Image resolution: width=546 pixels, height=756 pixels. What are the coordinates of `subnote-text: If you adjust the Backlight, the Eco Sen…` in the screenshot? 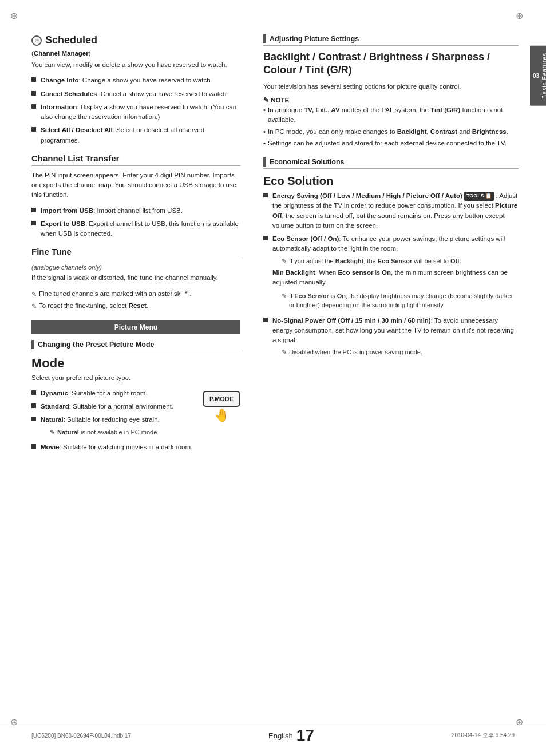 It's located at (375, 261).